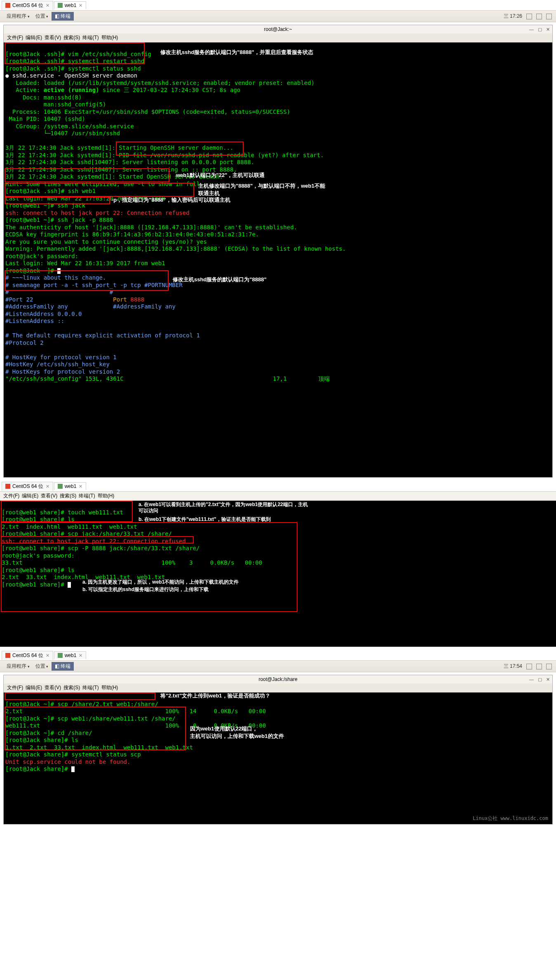  What do you see at coordinates (278, 655) in the screenshot?
I see `vm-tabs-bot: CentOS 64 位✕ web1✕` at bounding box center [278, 655].